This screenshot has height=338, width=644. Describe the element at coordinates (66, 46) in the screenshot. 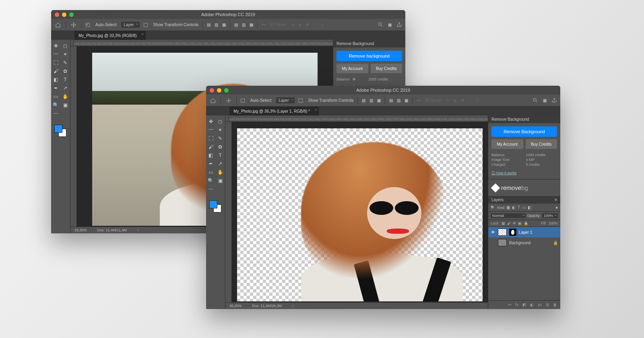

I see `marquee-tool-icon: ◻` at that location.